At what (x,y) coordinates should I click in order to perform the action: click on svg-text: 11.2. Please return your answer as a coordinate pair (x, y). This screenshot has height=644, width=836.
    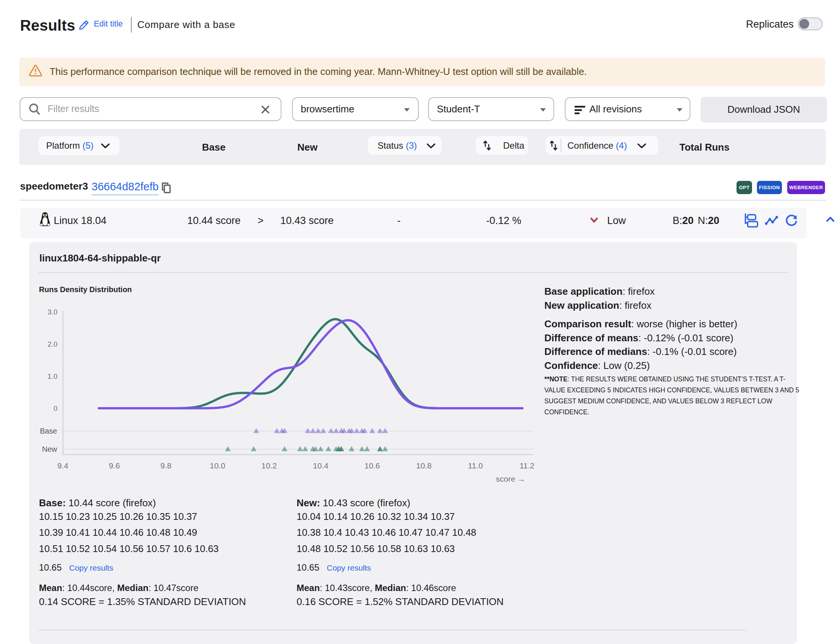
    Looking at the image, I should click on (527, 466).